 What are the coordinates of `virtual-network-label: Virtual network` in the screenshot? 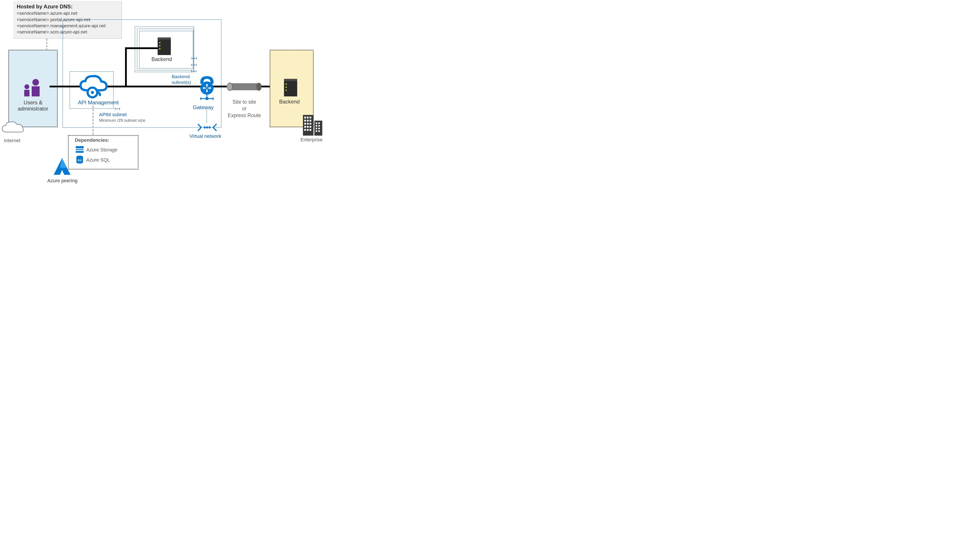 It's located at (205, 136).